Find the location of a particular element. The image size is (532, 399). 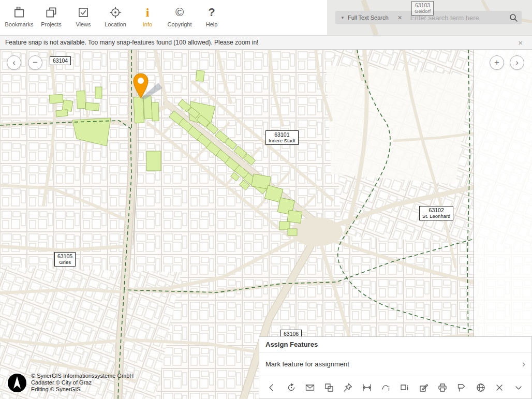

tag-icon is located at coordinates (462, 388).